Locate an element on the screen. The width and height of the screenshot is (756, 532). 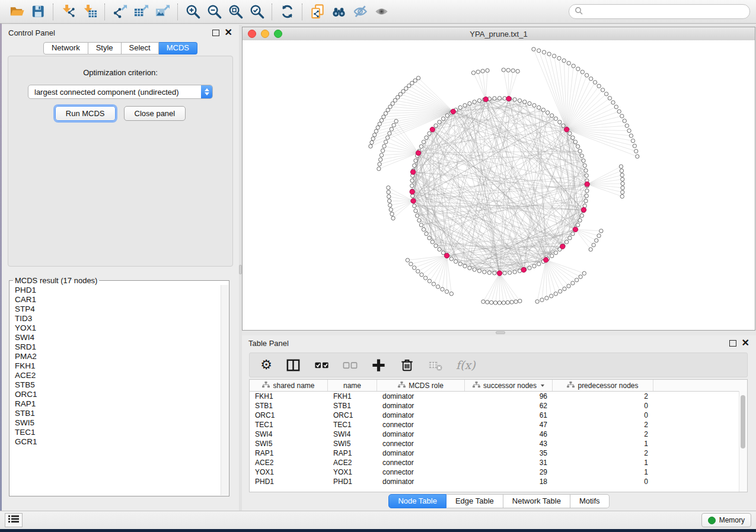
import-table-icon is located at coordinates (90, 12).